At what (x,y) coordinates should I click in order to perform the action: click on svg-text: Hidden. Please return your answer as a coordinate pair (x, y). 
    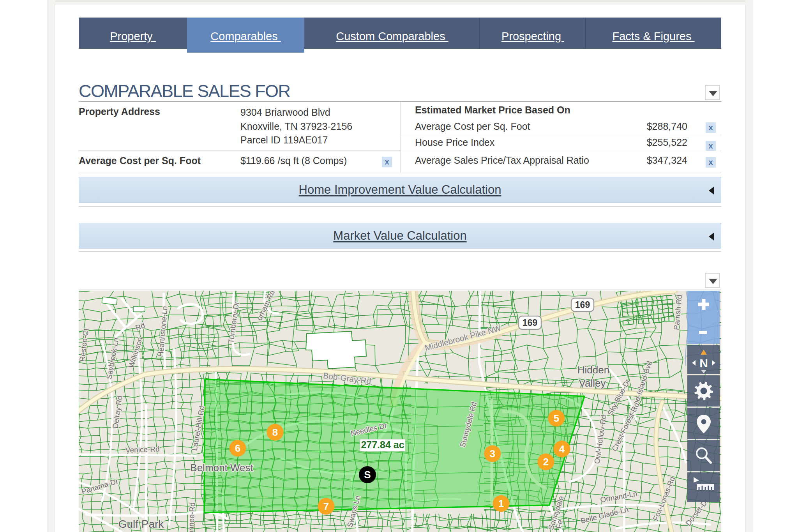
    Looking at the image, I should click on (593, 370).